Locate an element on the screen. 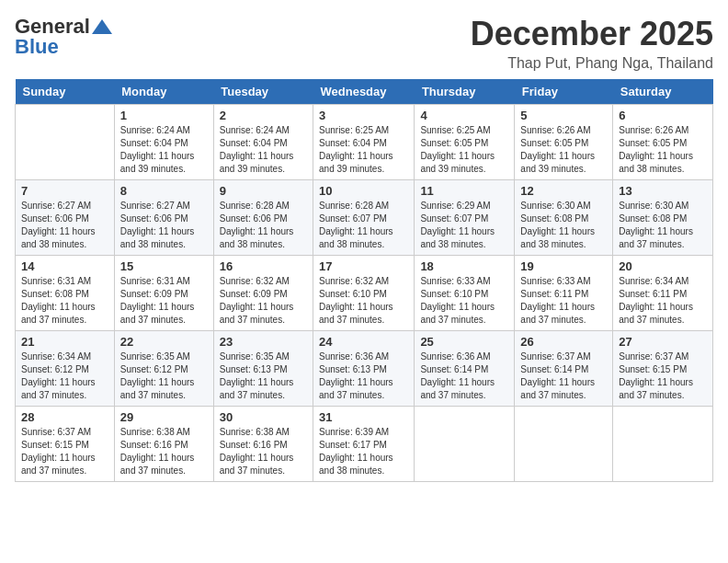 This screenshot has width=728, height=563. day-number: 18 is located at coordinates (464, 267).